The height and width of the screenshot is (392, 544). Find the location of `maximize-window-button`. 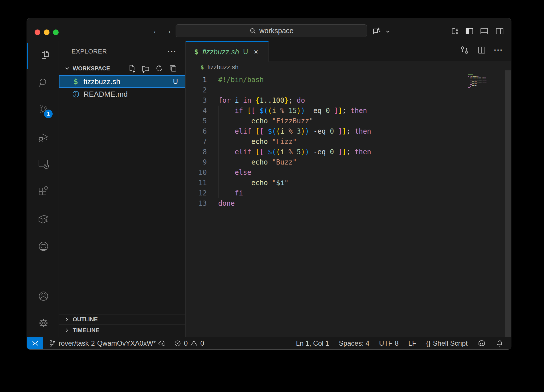

maximize-window-button is located at coordinates (56, 32).